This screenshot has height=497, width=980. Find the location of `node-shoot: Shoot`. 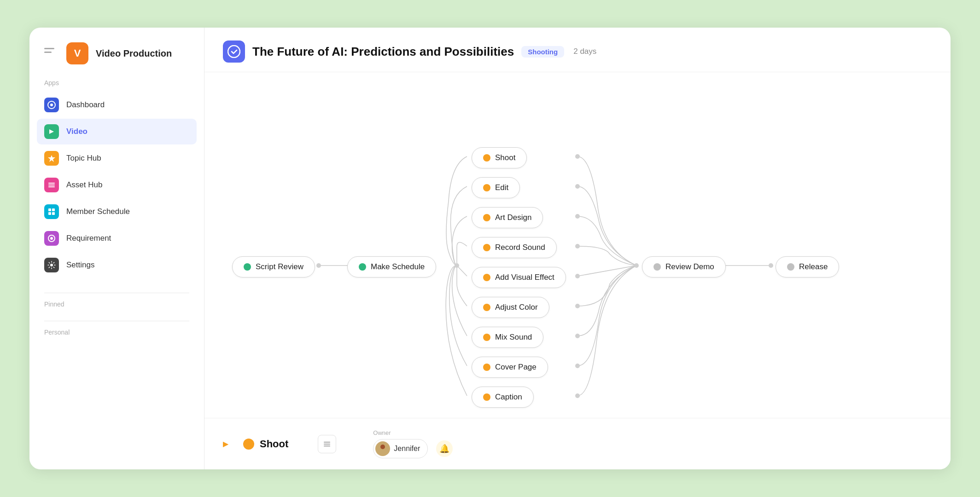

node-shoot: Shoot is located at coordinates (499, 158).